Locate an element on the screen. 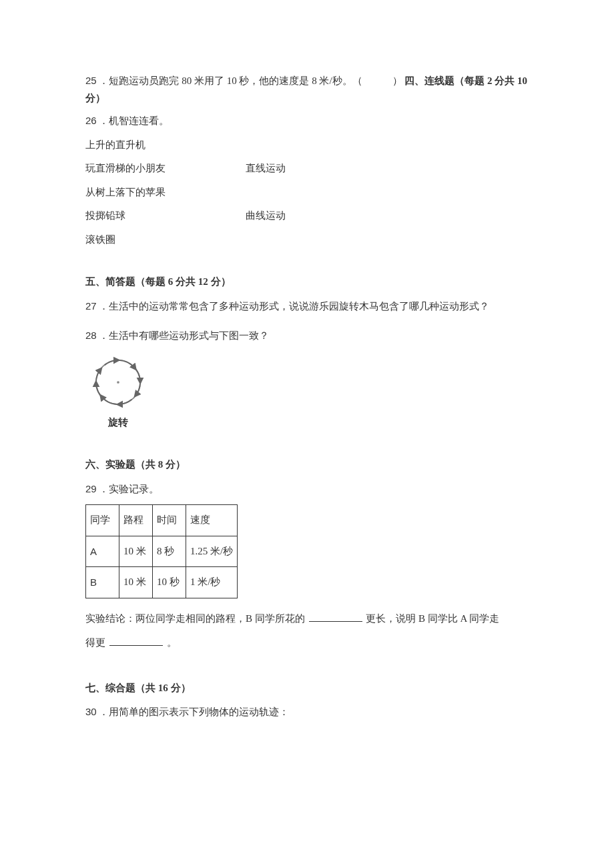  table-row: A 10 米 8 秒 1.25 米/秒 is located at coordinates (162, 551).